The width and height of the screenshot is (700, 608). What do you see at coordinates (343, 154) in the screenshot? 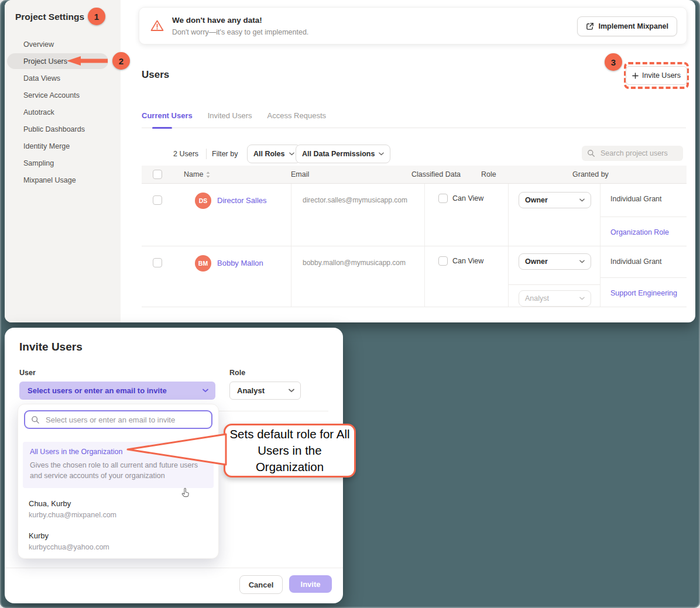
I see `permissions-filter-dropdown: All Data Permissions` at bounding box center [343, 154].